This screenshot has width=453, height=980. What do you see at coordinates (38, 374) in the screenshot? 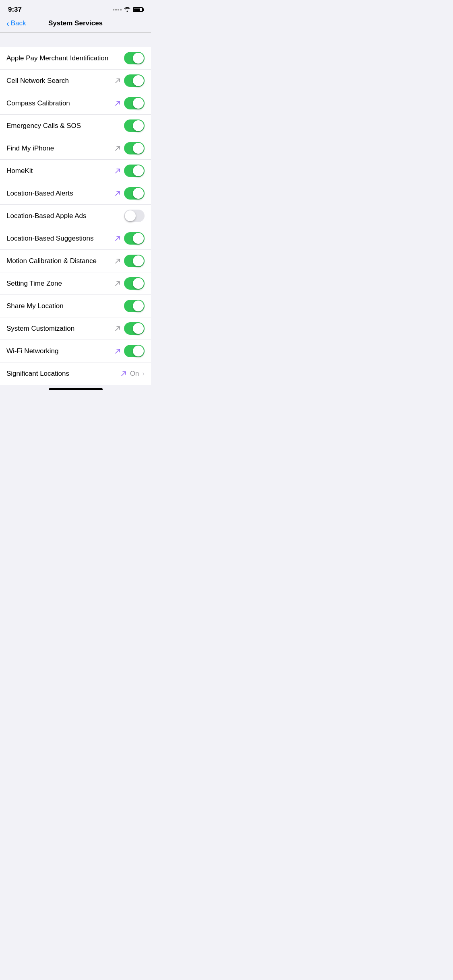
I see `row-label-significant-locations: Significant Locations` at bounding box center [38, 374].